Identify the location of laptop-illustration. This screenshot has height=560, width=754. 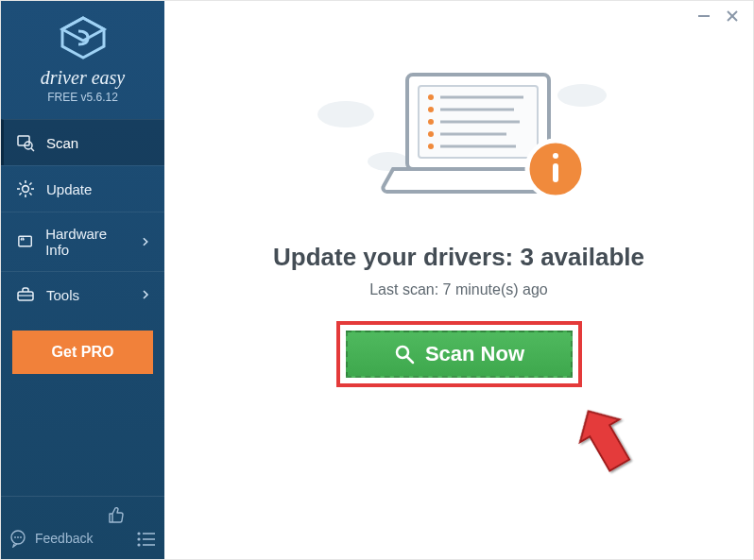
(459, 138).